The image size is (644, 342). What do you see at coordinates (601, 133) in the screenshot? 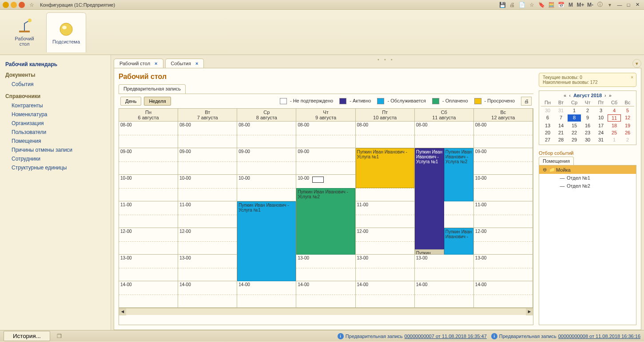
I see `mini-day: 24` at bounding box center [601, 133].